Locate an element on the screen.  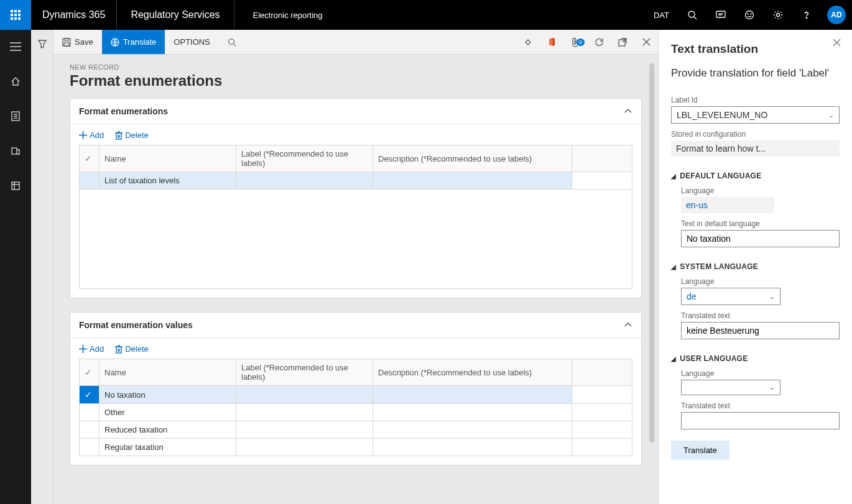
company-selector: DAT is located at coordinates (662, 15).